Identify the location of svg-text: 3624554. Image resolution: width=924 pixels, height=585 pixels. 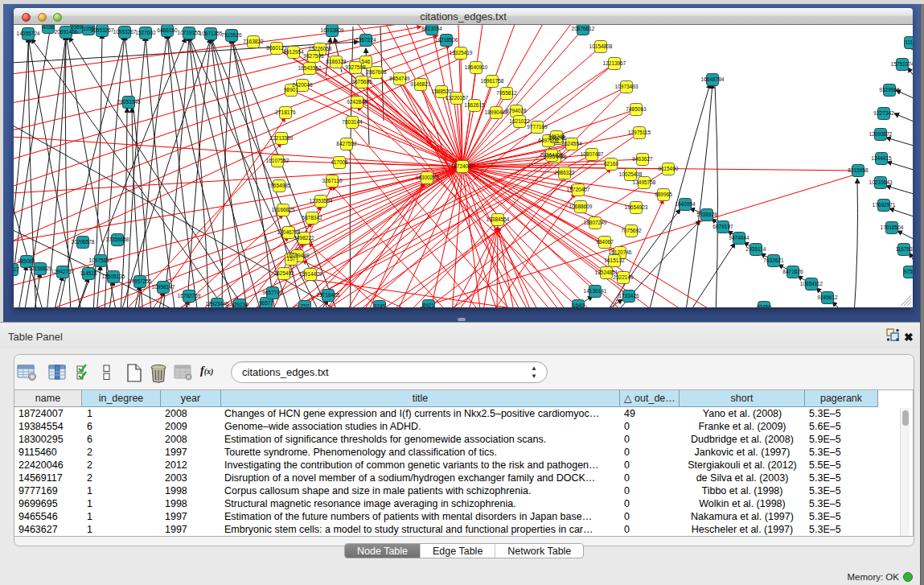
(572, 143).